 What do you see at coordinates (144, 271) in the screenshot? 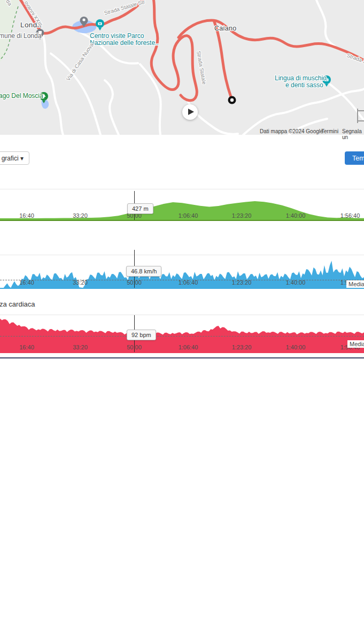
I see `speed-tooltip: 46.8 km/h` at bounding box center [144, 271].